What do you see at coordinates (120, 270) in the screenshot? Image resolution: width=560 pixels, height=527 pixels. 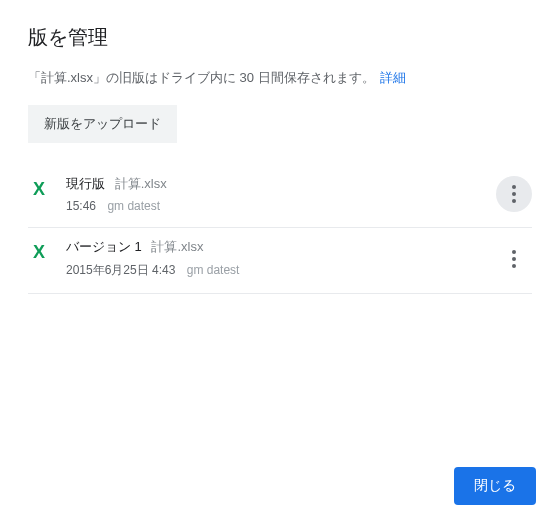 I see `version-timestamp: 2015年6月25日 4:43` at bounding box center [120, 270].